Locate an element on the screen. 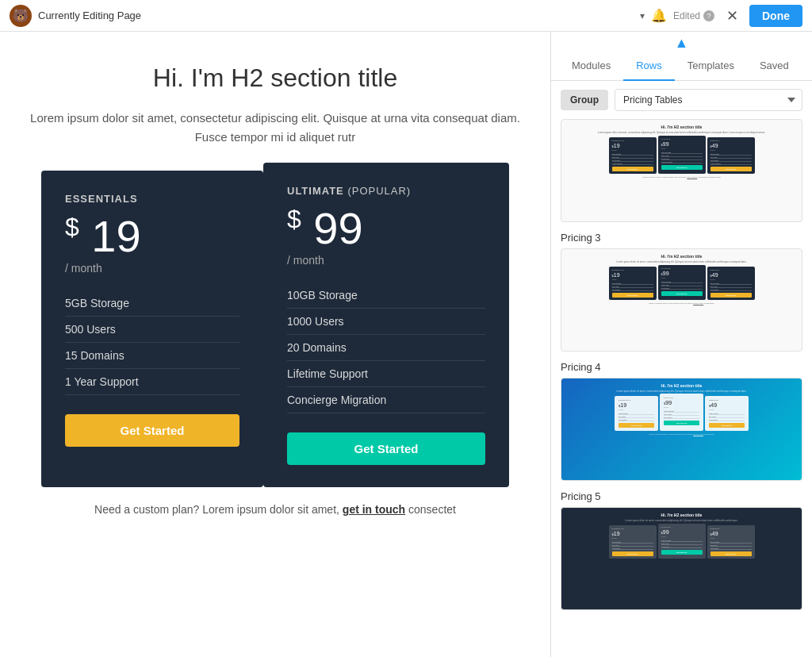  pricing-feature: 15 Domains is located at coordinates (152, 355).